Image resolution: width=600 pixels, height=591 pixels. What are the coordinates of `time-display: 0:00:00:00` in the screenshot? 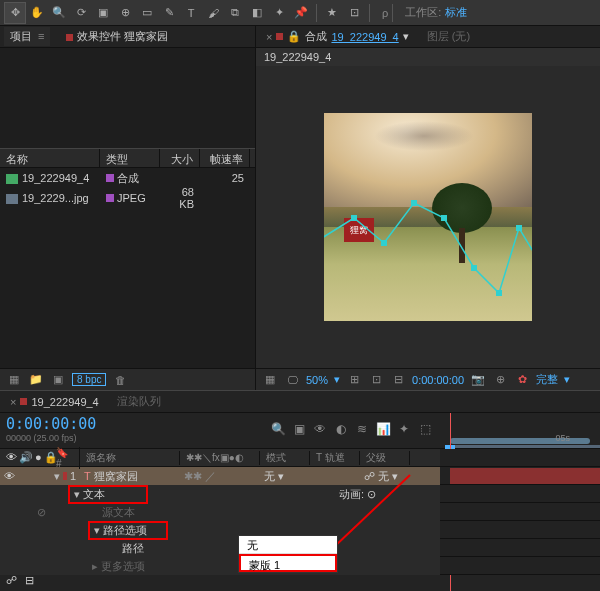 It's located at (438, 380).